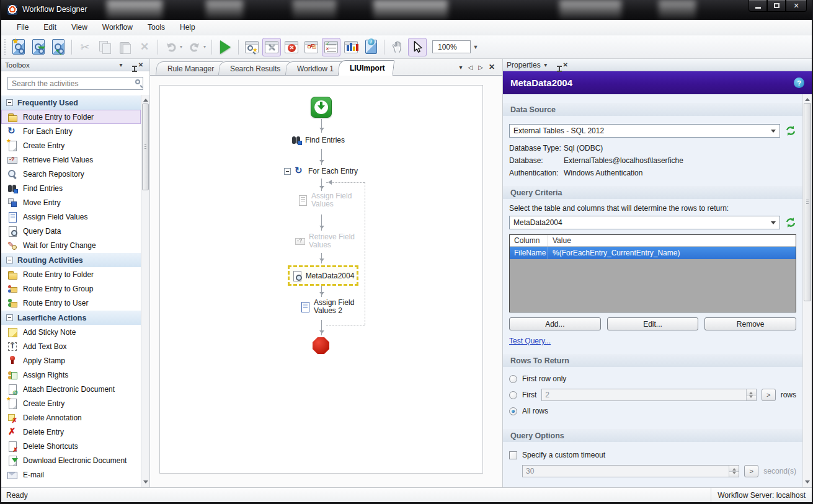  What do you see at coordinates (796, 6) in the screenshot?
I see `close-button: ✕` at bounding box center [796, 6].